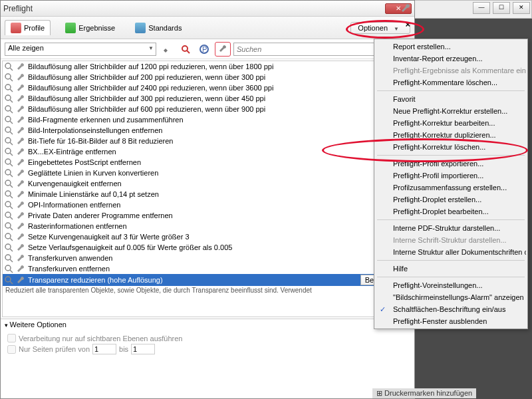 The width and height of the screenshot is (532, 399). What do you see at coordinates (451, 176) in the screenshot?
I see `mi-import-profile: Preflight-Profil importieren...` at bounding box center [451, 176].